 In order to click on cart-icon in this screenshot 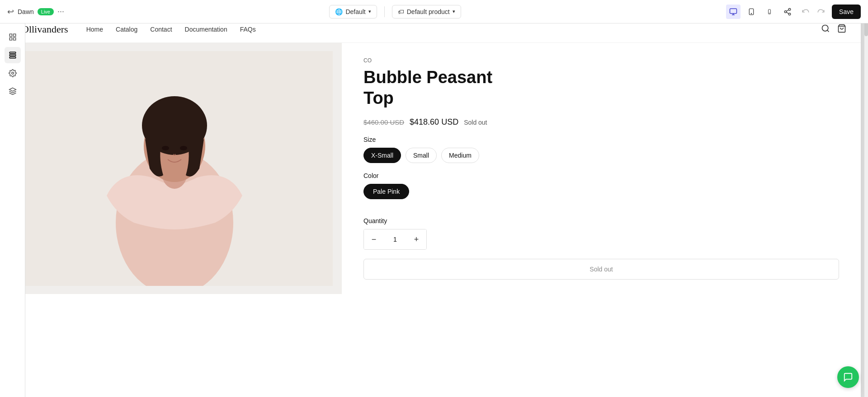, I will do `click(842, 30)`.